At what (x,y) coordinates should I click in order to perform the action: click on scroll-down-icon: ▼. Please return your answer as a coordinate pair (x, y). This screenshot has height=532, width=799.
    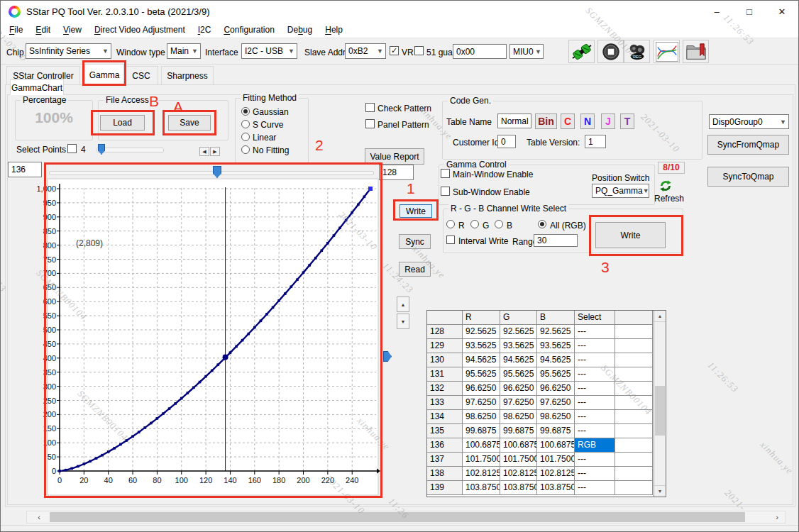
    Looking at the image, I should click on (660, 491).